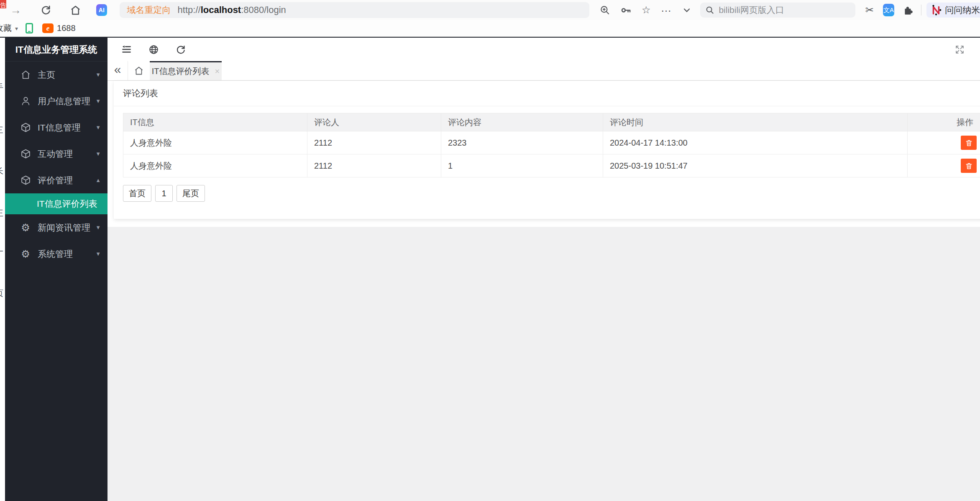 The width and height of the screenshot is (980, 501). Describe the element at coordinates (221, 10) in the screenshot. I see `url-host: localhost` at that location.